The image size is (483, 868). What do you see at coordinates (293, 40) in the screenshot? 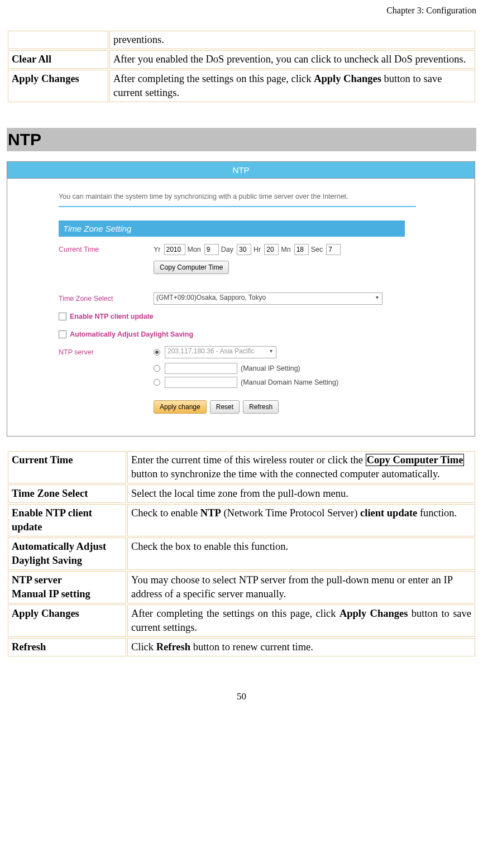
I see `cell-desc: preventions.` at bounding box center [293, 40].